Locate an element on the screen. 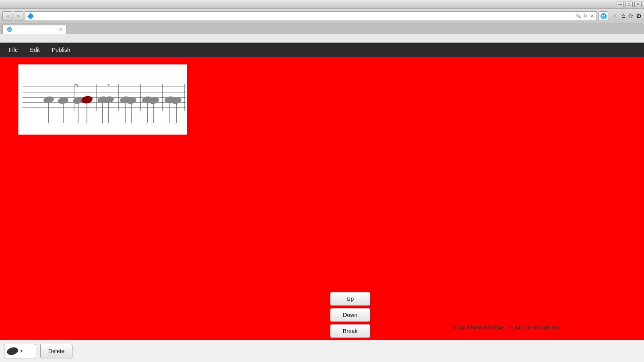 Image resolution: width=644 pixels, height=362 pixels. staff-area is located at coordinates (103, 100).